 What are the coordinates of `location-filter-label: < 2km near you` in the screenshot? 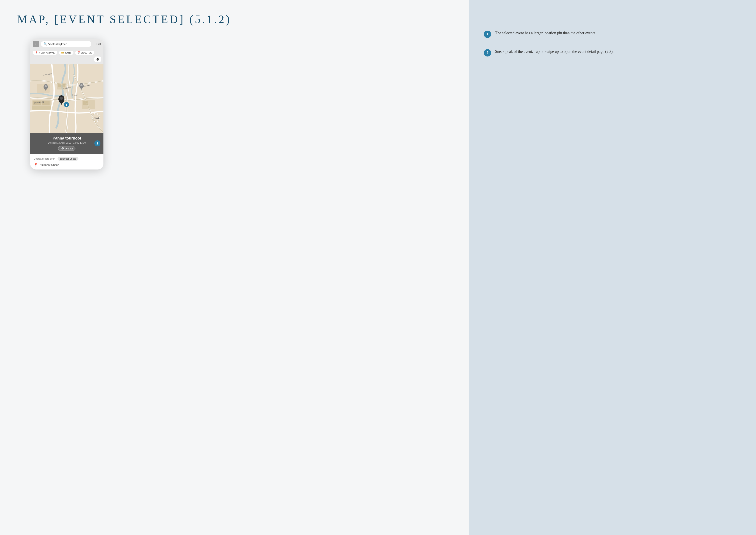 It's located at (47, 53).